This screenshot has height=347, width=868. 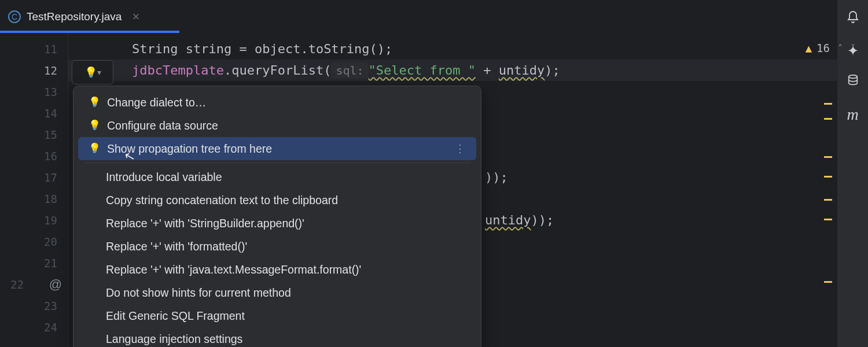 What do you see at coordinates (823, 48) in the screenshot?
I see `warning-count: 16` at bounding box center [823, 48].